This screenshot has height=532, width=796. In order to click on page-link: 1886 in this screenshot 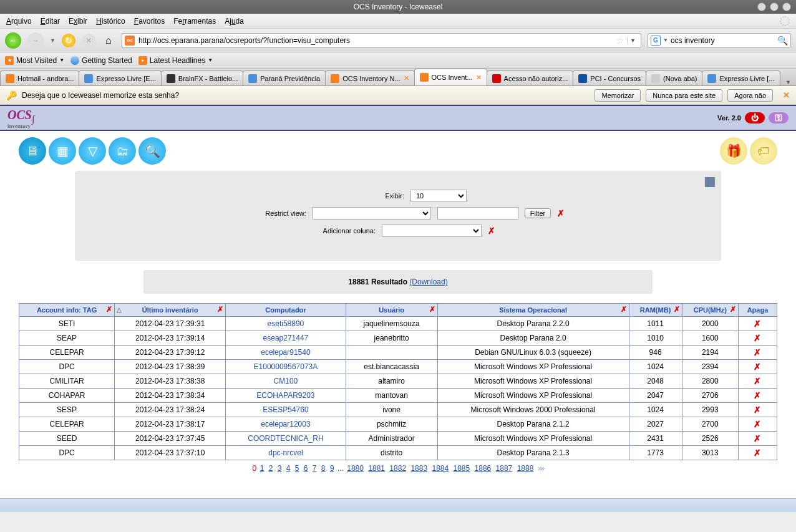, I will do `click(483, 468)`.